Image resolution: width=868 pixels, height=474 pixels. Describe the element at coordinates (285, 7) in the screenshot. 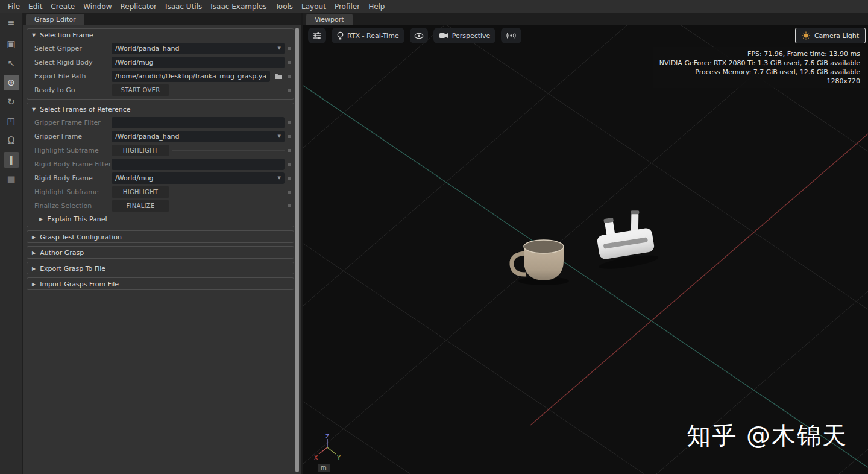

I see `menu-item-tools: Tools` at that location.